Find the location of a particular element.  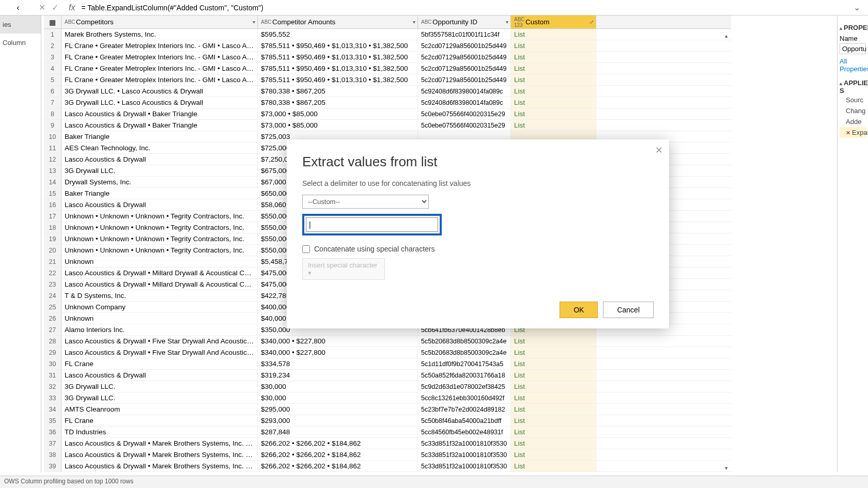

table-row: 30FL Crane$334,5785c1d11df0f9b2700417543… is located at coordinates (388, 364).